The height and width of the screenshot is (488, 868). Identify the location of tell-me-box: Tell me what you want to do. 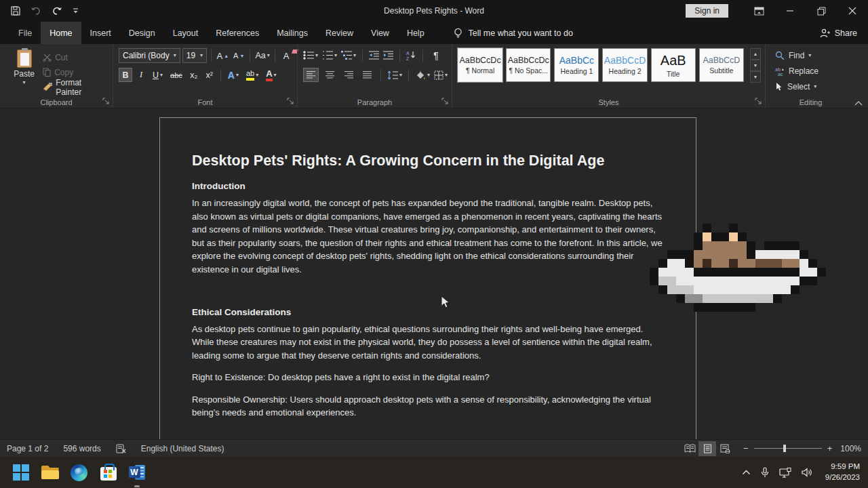
(513, 33).